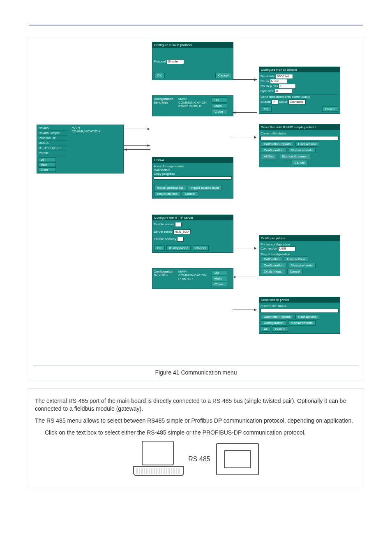 This screenshot has height=555, width=392. What do you see at coordinates (47, 164) in the screenshot?
I see `sidebar-nav: Up Main Close` at bounding box center [47, 164].